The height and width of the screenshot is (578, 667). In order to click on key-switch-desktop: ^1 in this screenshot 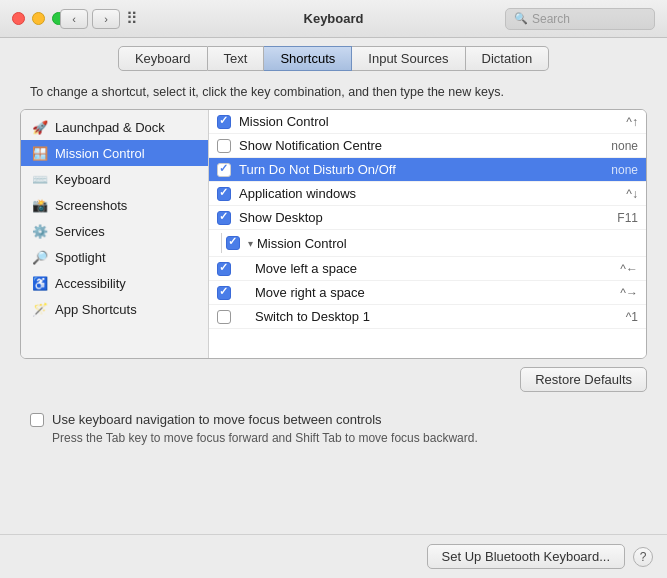, I will do `click(632, 317)`.